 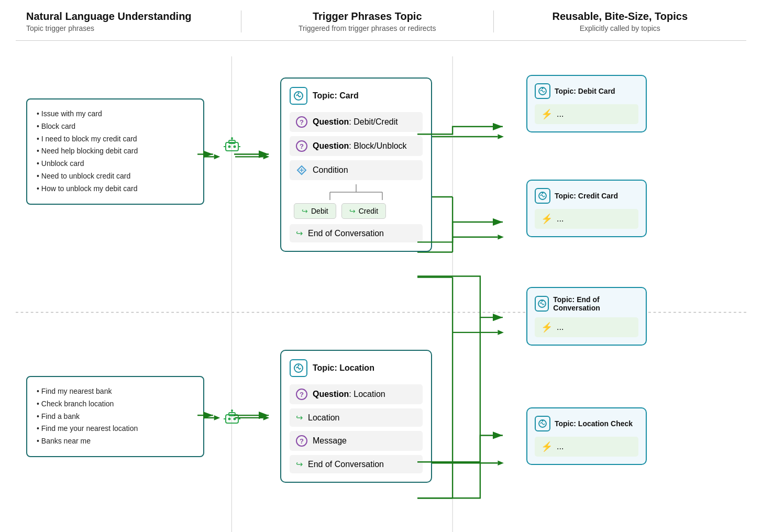 What do you see at coordinates (131, 28) in the screenshot?
I see `header-subtitle-nlu: Topic trigger phrases` at bounding box center [131, 28].